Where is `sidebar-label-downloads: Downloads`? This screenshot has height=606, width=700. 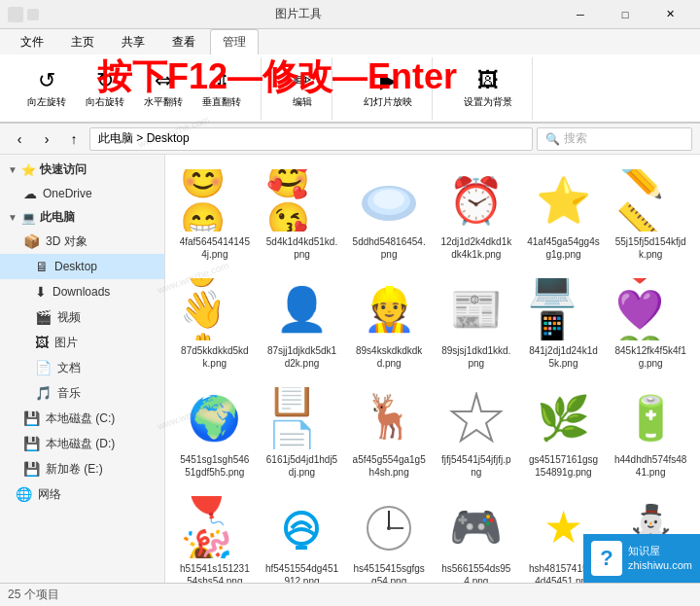
sidebar-label-downloads: Downloads is located at coordinates (82, 292).